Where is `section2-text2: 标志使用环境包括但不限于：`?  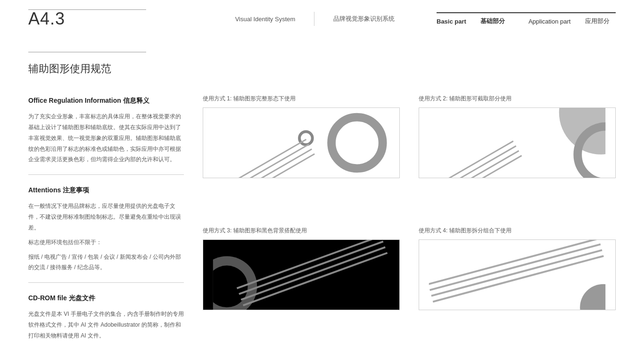 section2-text2: 标志使用环境包括但不限于： is located at coordinates (106, 242).